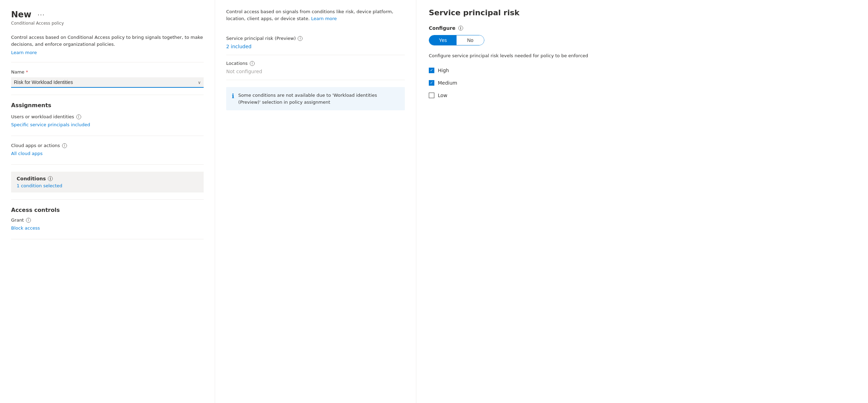 The height and width of the screenshot is (403, 868). I want to click on configure-description: Configure service principal risk levels …, so click(642, 56).